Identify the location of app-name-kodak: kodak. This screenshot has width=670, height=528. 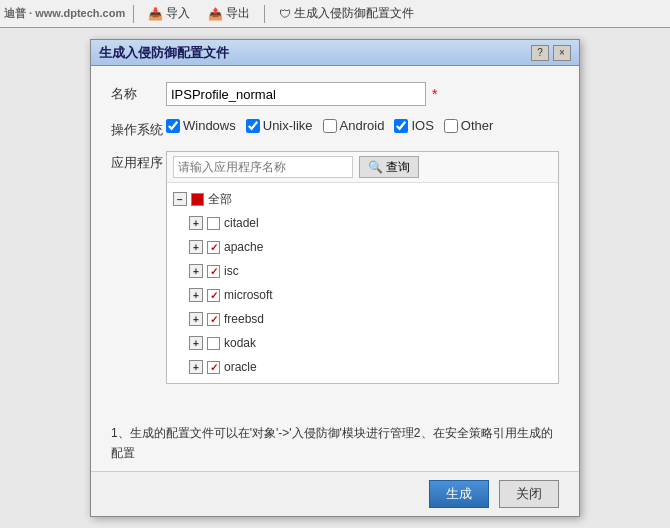
(240, 343).